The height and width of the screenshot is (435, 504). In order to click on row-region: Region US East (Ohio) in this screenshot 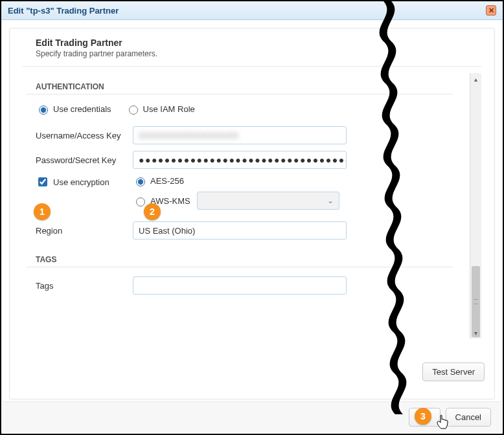, I will do `click(244, 230)`.